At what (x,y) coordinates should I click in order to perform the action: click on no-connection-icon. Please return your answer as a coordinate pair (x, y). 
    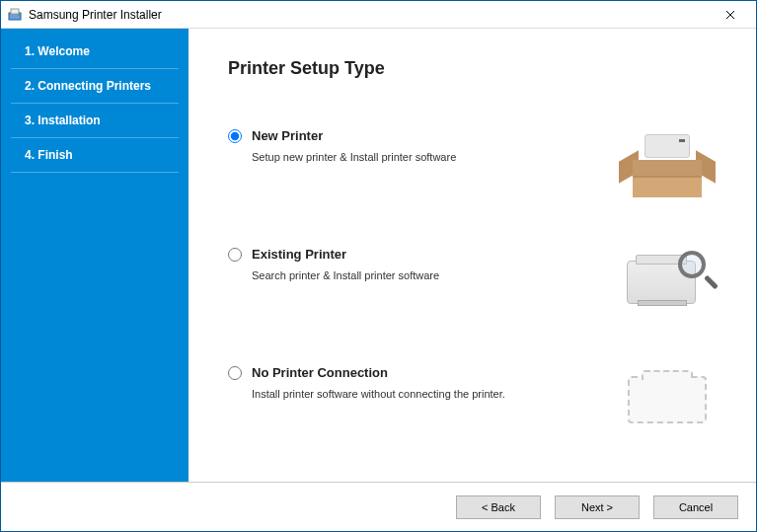
    Looking at the image, I should click on (667, 400).